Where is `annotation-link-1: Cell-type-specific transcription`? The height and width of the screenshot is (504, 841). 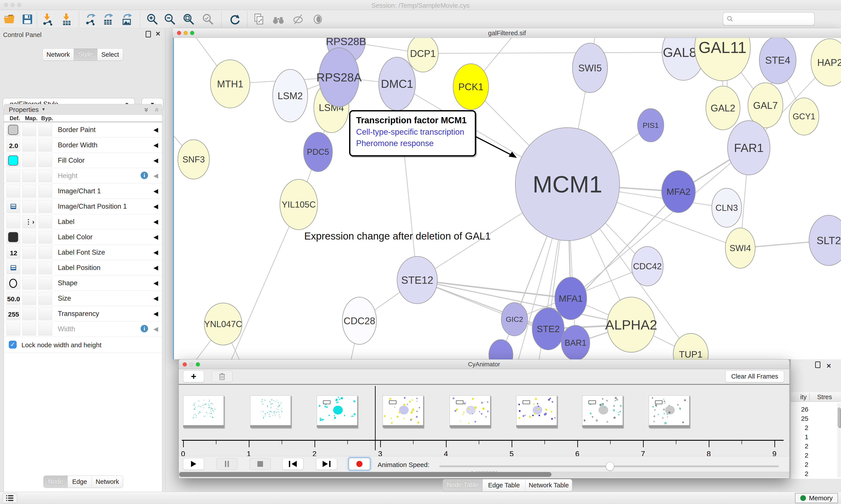
annotation-link-1: Cell-type-specific transcription is located at coordinates (415, 132).